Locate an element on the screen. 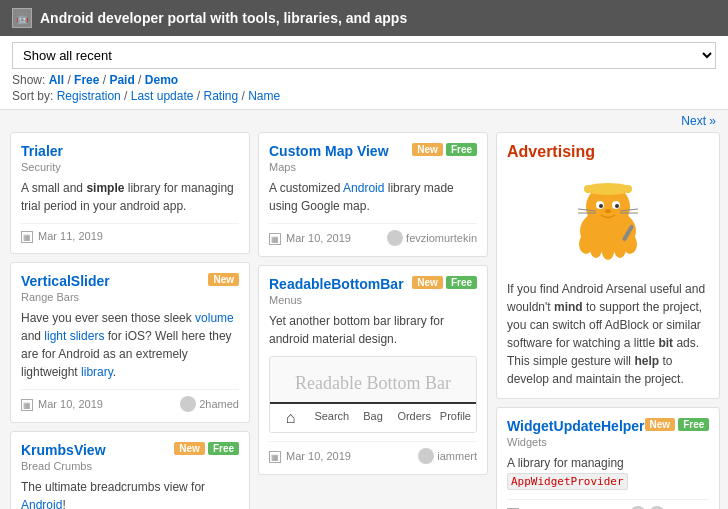  nav-orders: Orders is located at coordinates (414, 418).